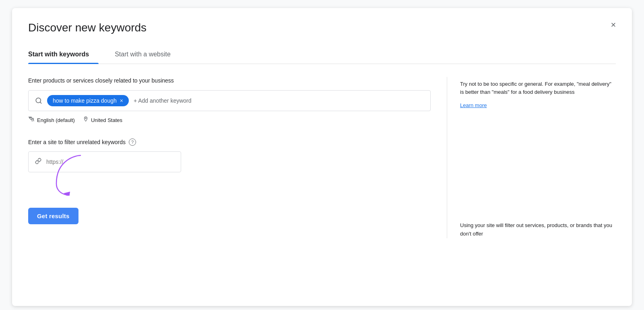  Describe the element at coordinates (86, 120) in the screenshot. I see `location-icon` at that location.